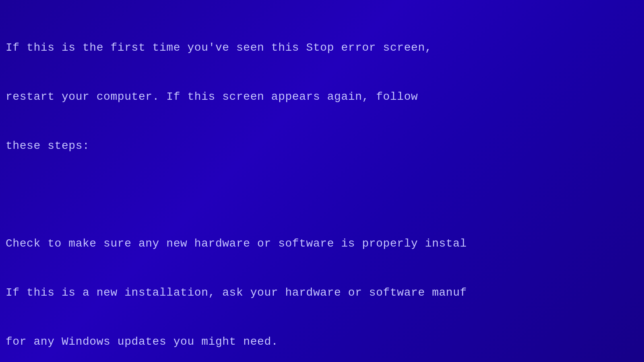 Image resolution: width=644 pixels, height=362 pixels. I want to click on line-6: for any Windows updates you might need., so click(322, 342).